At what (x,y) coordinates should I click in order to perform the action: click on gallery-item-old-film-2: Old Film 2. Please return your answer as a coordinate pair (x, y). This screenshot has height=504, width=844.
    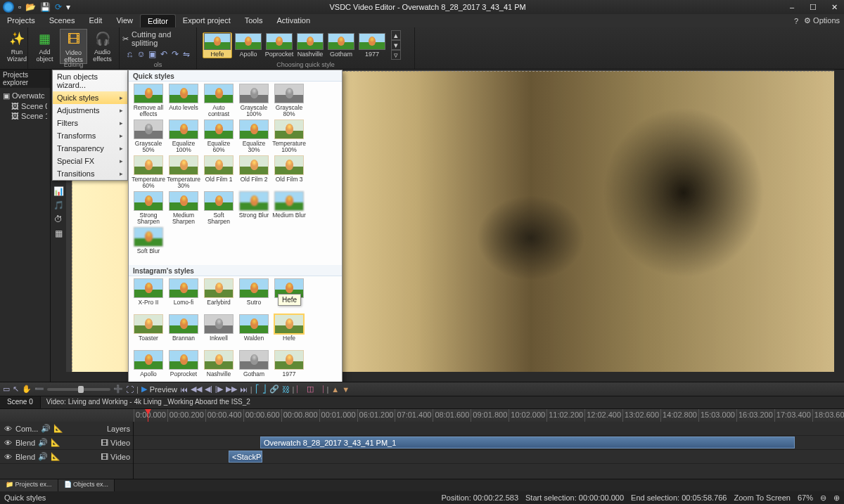
    Looking at the image, I should click on (254, 172).